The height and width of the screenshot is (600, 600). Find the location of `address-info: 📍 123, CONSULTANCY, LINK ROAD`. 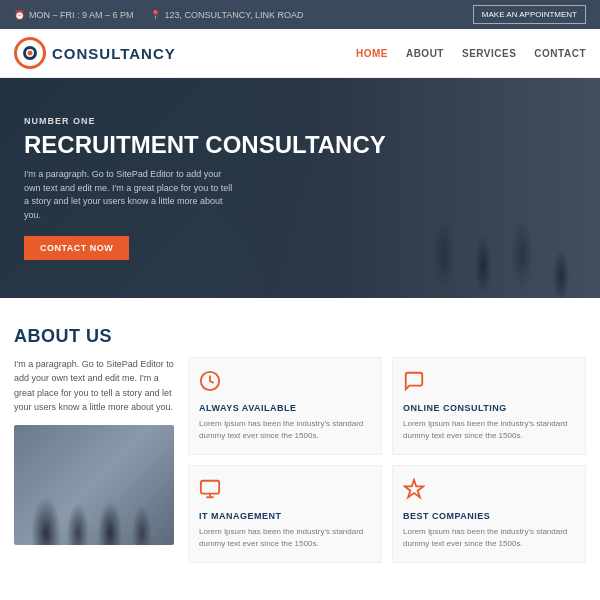

address-info: 📍 123, CONSULTANCY, LINK ROAD is located at coordinates (227, 15).